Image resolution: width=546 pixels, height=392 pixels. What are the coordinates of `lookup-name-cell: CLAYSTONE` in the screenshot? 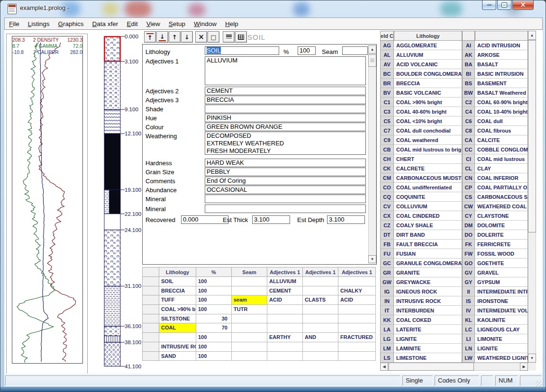 It's located at (501, 216).